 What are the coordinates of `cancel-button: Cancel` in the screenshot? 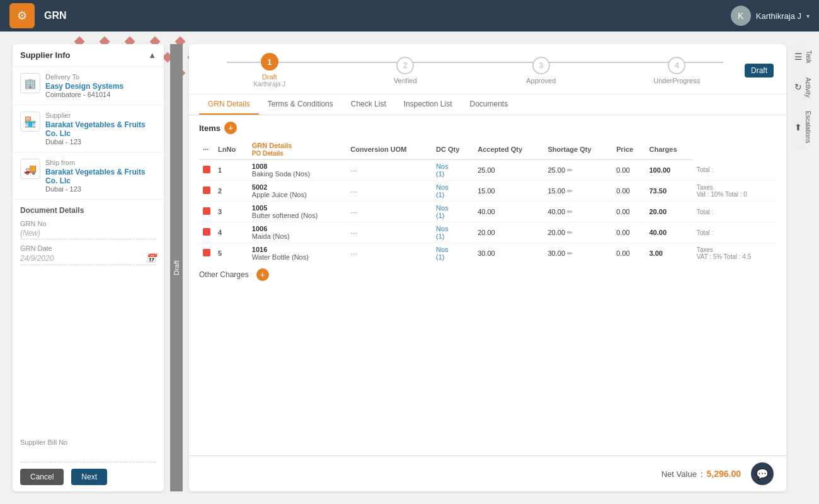 It's located at (42, 477).